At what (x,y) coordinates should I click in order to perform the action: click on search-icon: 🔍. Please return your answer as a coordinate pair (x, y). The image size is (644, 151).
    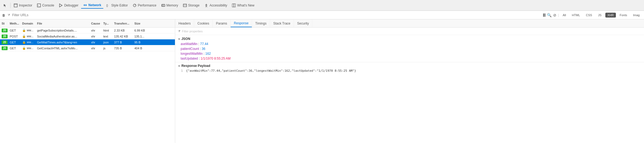
    Looking at the image, I should click on (549, 15).